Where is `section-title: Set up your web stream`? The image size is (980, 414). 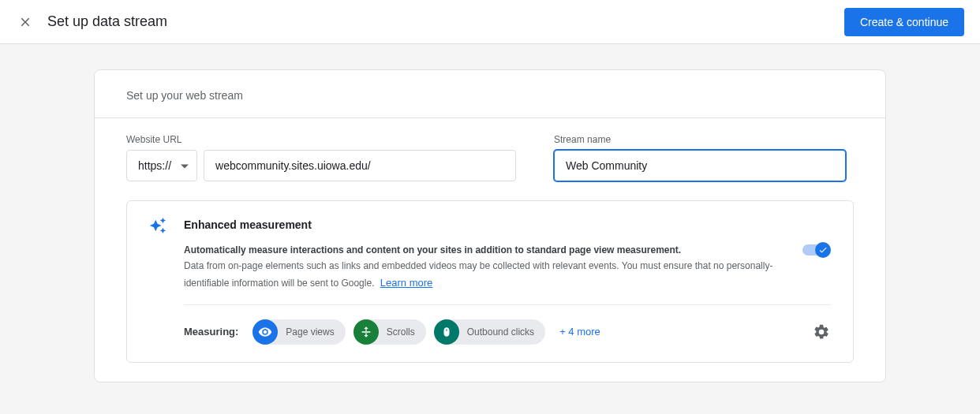
section-title: Set up your web stream is located at coordinates (490, 95).